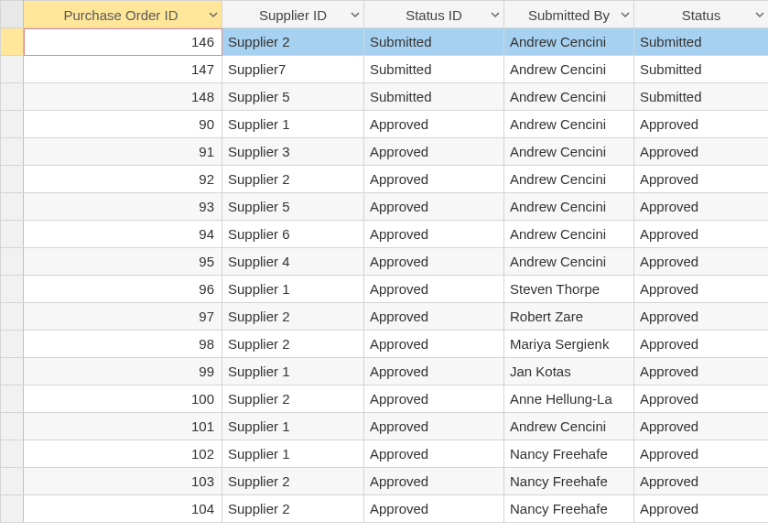 Image resolution: width=768 pixels, height=532 pixels. What do you see at coordinates (384, 262) in the screenshot?
I see `table-row: 95Supplier 4ApprovedAndrew CenciniApprov…` at bounding box center [384, 262].